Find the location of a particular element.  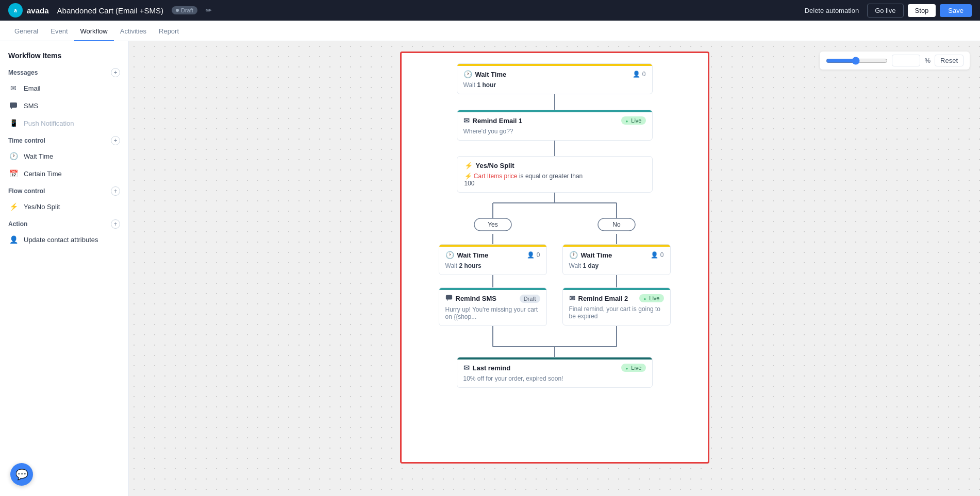

wait-time-1-bold: 1 hour is located at coordinates (487, 85).